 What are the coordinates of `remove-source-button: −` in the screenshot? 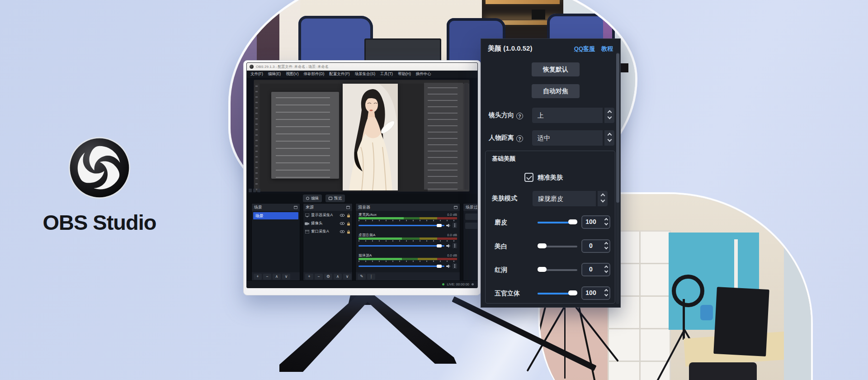 It's located at (319, 277).